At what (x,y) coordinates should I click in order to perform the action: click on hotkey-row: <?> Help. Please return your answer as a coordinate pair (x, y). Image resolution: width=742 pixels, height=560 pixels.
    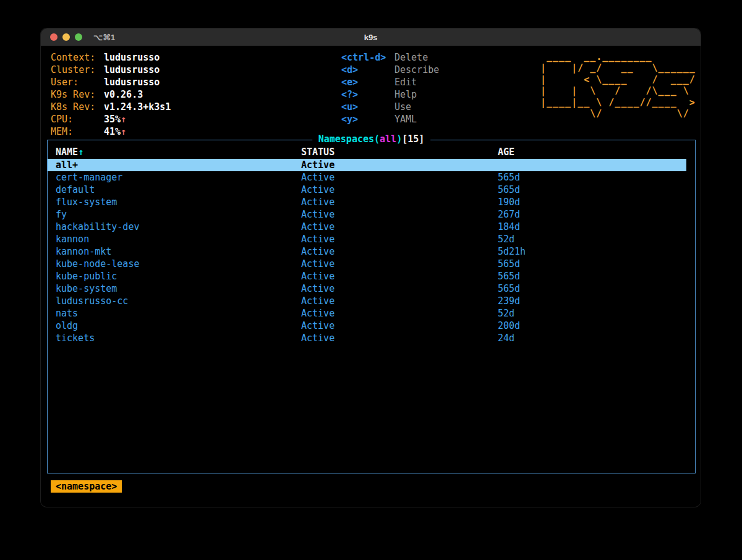
    Looking at the image, I should click on (390, 95).